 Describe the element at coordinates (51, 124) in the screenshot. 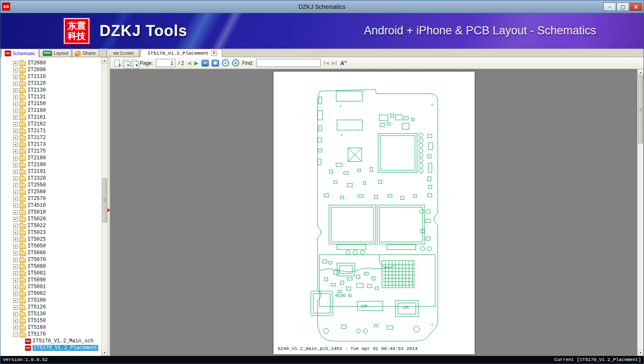

I see `tree-folder-row: + IT2162` at that location.